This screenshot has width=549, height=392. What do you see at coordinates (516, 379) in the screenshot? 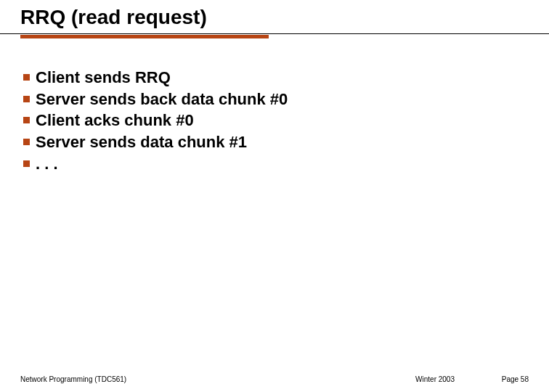
I see `footer-right: Page 58` at bounding box center [516, 379].